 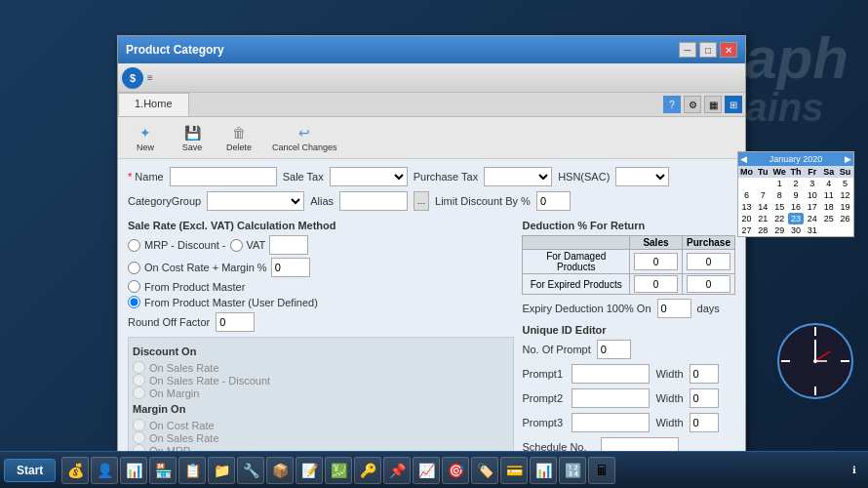 I want to click on alias-button: …, so click(x=421, y=201).